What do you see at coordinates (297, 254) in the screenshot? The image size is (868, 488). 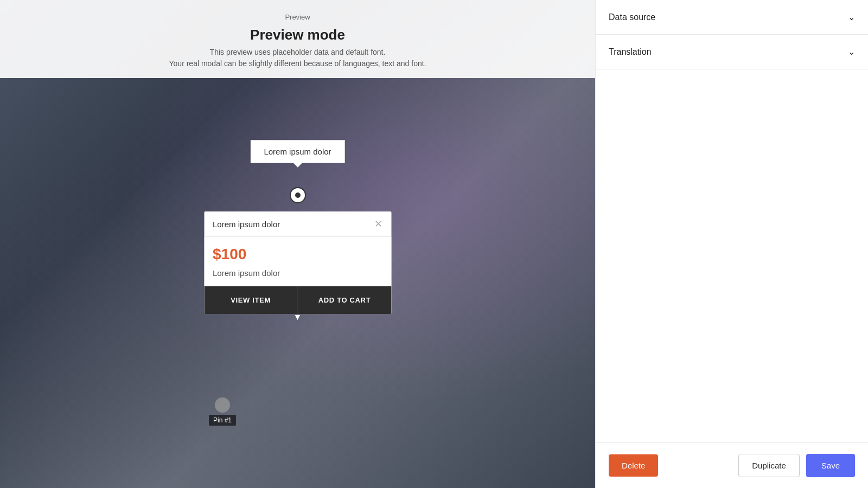 I see `modal-price: $100` at bounding box center [297, 254].